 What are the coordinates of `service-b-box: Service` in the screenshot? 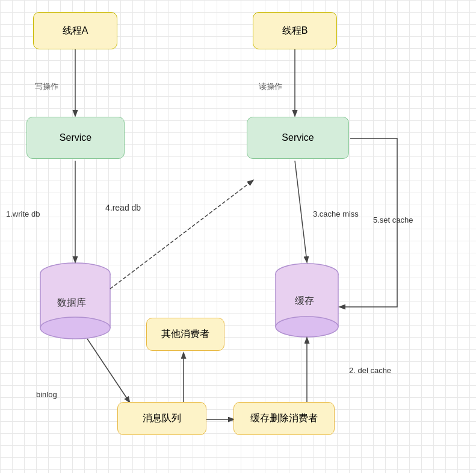 It's located at (298, 138).